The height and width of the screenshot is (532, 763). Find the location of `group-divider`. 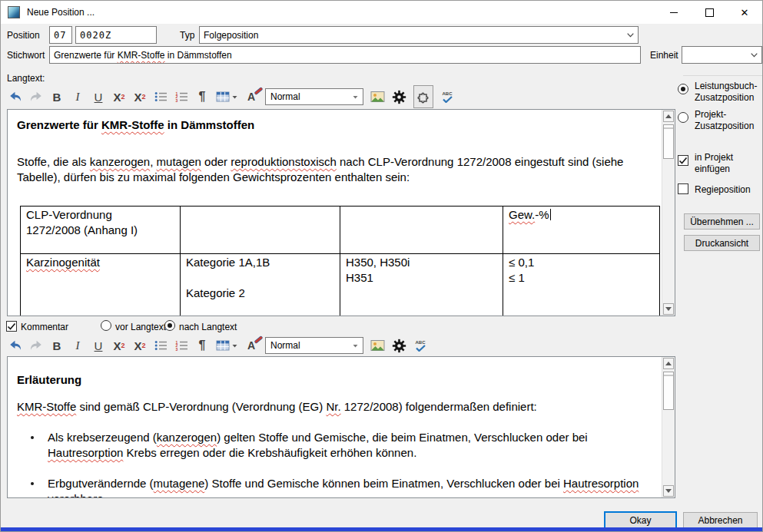

group-divider is located at coordinates (723, 75).